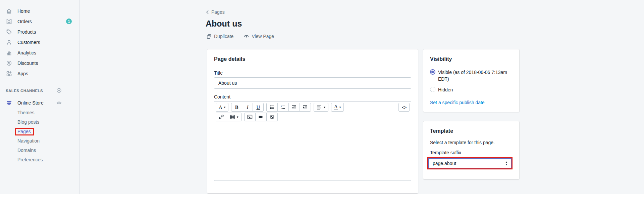 The width and height of the screenshot is (644, 199). I want to click on radio-unselected, so click(433, 89).